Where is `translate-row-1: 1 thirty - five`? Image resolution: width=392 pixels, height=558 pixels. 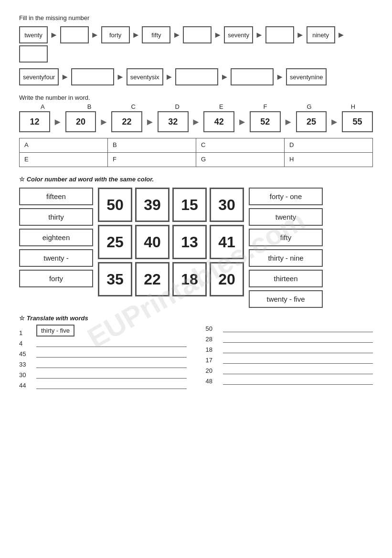 translate-row-1: 1 thirty - five is located at coordinates (103, 330).